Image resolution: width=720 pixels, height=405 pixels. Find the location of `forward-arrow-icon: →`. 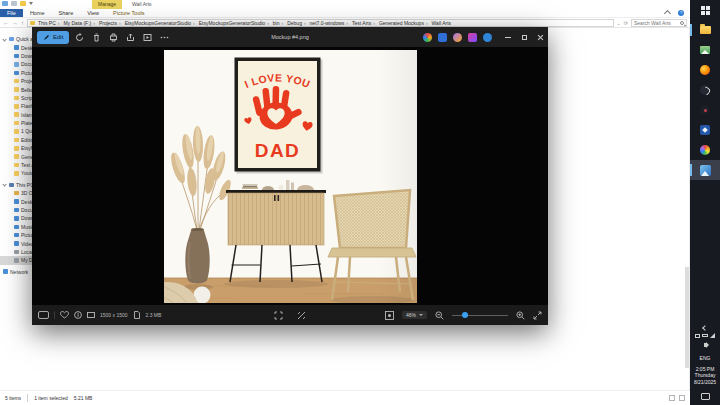

forward-arrow-icon: → is located at coordinates (15, 23).